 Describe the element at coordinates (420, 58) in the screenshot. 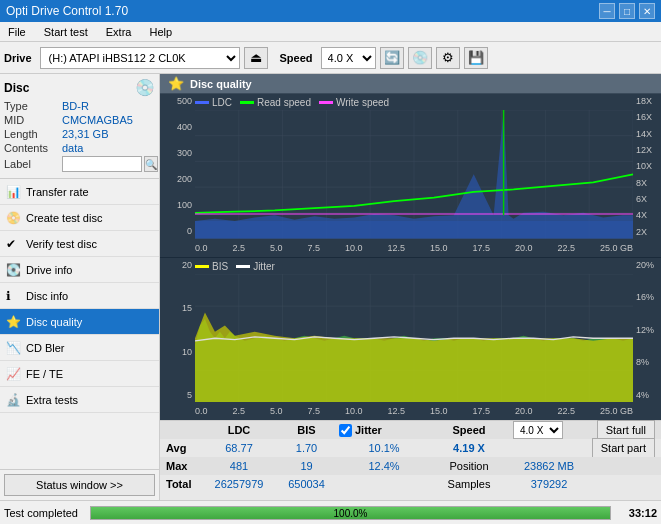

I see `disc-icon-btn: 💿` at that location.